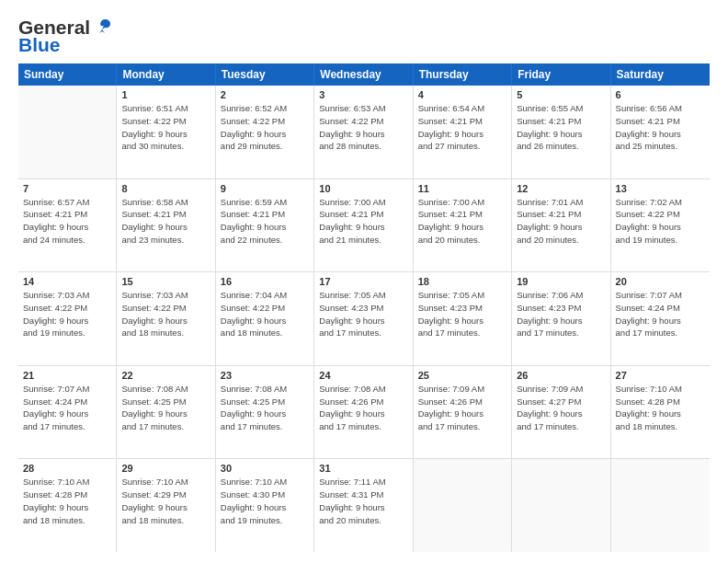  Describe the element at coordinates (463, 506) in the screenshot. I see `cal-cell` at that location.